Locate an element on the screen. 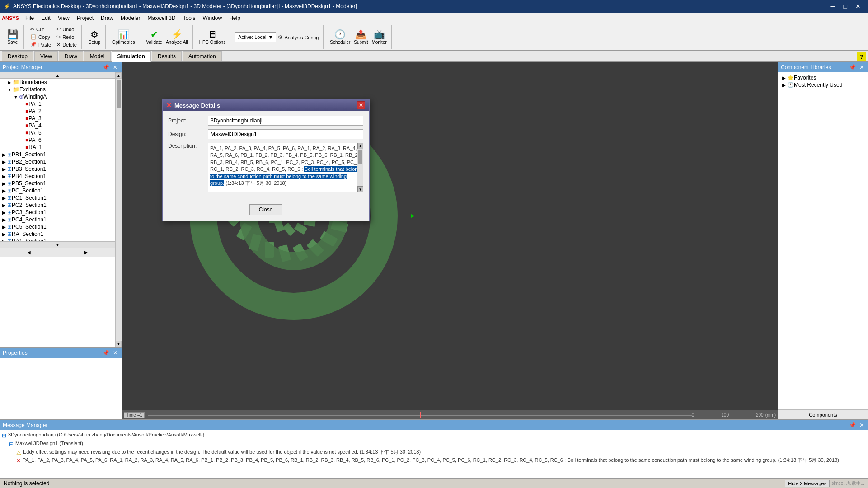  desc-scroll-thumb is located at coordinates (361, 157).